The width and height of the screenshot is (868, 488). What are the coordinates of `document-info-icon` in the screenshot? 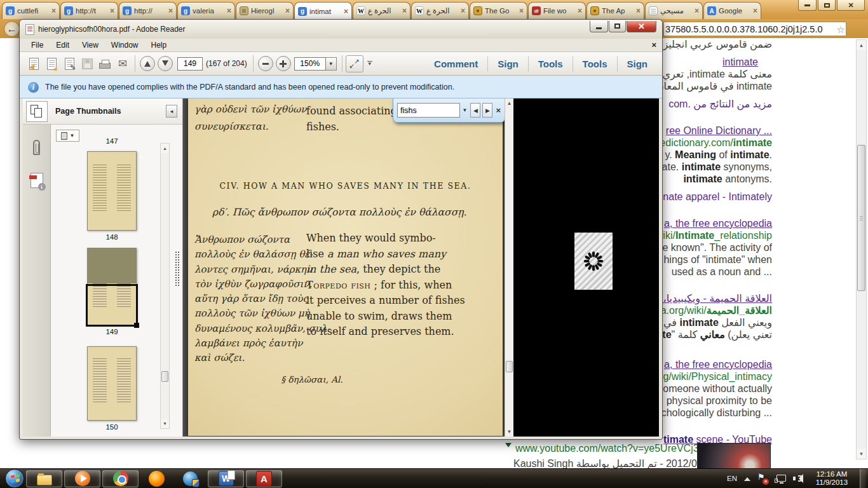 It's located at (37, 180).